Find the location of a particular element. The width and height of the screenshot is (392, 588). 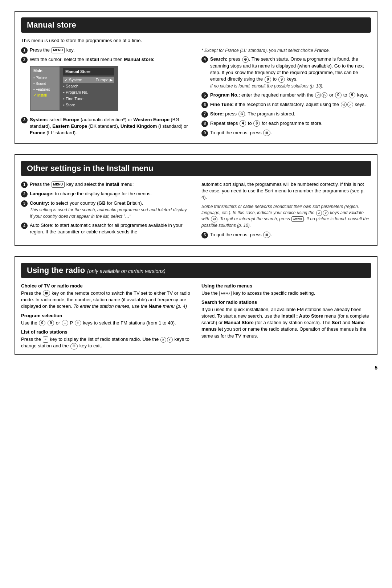

menu-right-title-text: Manual Store is located at coordinates (78, 72).